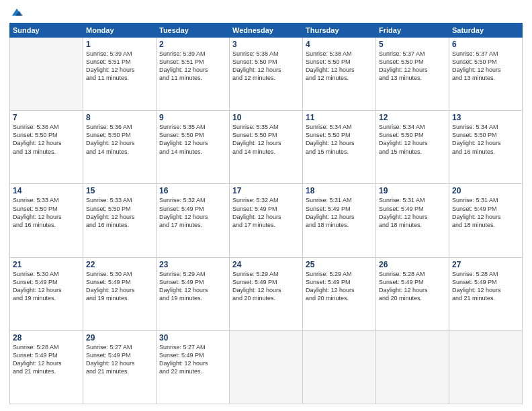  Describe the element at coordinates (193, 294) in the screenshot. I see `calendar-cell: 23Sunrise: 5:29 AMSunset: 5:49 PMDayligh…` at that location.